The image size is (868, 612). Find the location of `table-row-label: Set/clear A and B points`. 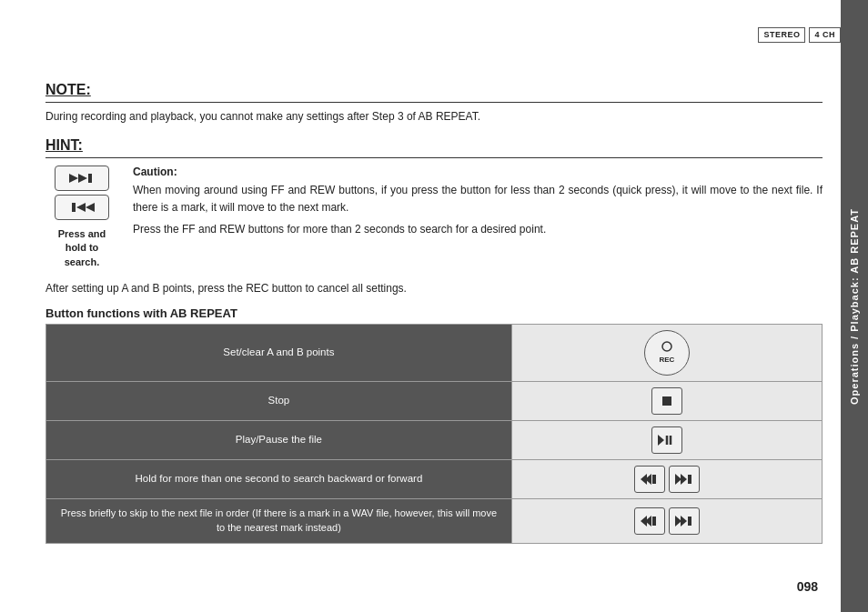

table-row-label: Set/clear A and B points is located at coordinates (279, 353).